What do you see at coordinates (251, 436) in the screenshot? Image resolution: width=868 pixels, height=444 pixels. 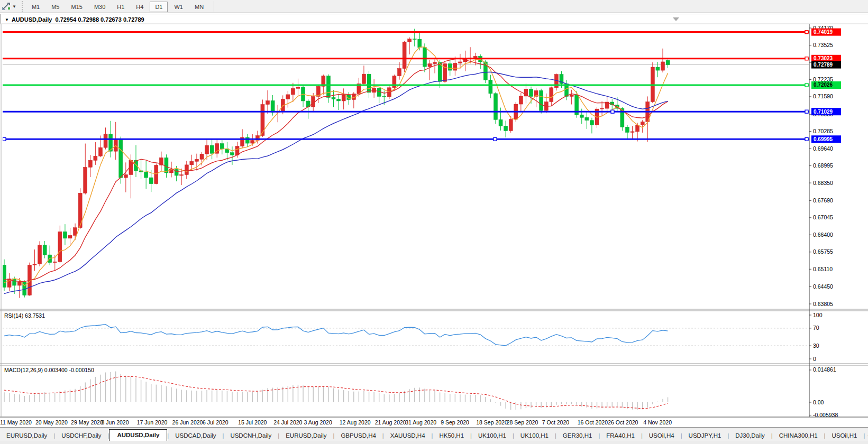 I see `chart-tab-usdcnh-daily: USDCNH,Daily` at bounding box center [251, 436].